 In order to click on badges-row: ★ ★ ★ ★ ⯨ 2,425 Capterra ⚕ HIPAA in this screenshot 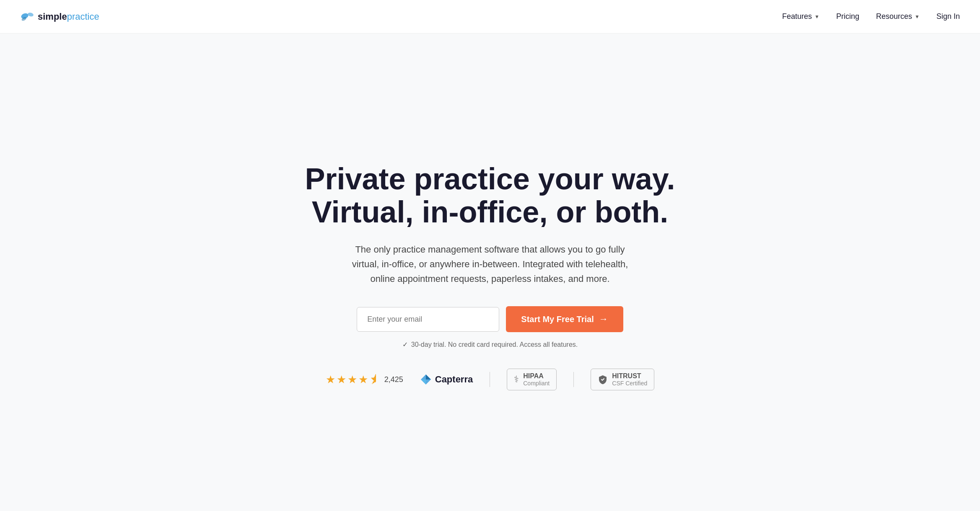, I will do `click(490, 379)`.